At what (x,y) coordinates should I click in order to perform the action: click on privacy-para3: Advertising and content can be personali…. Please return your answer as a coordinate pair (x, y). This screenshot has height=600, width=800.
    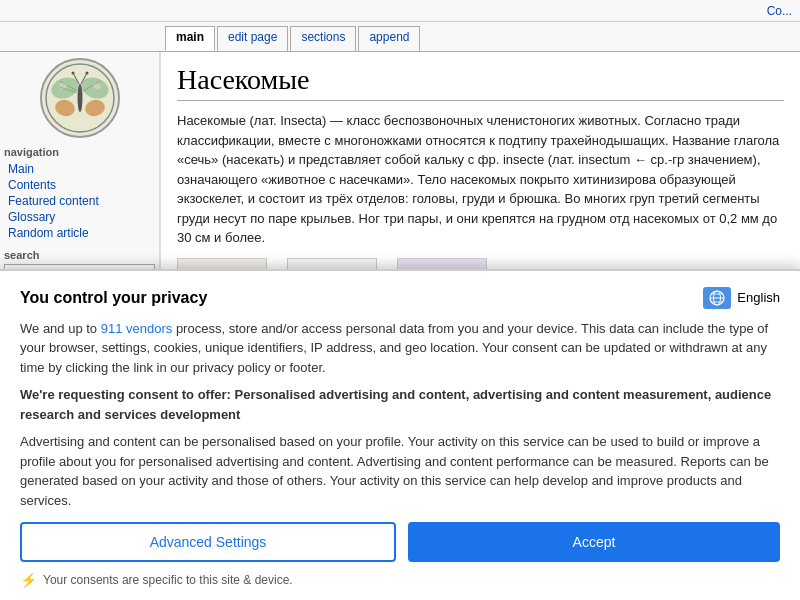
    Looking at the image, I should click on (400, 471).